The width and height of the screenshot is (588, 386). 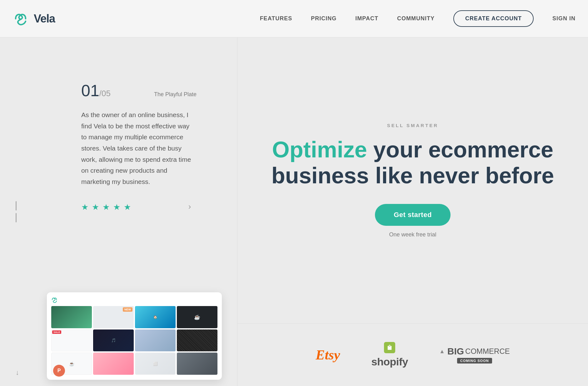 What do you see at coordinates (456, 351) in the screenshot?
I see `big-text: BIG` at bounding box center [456, 351].